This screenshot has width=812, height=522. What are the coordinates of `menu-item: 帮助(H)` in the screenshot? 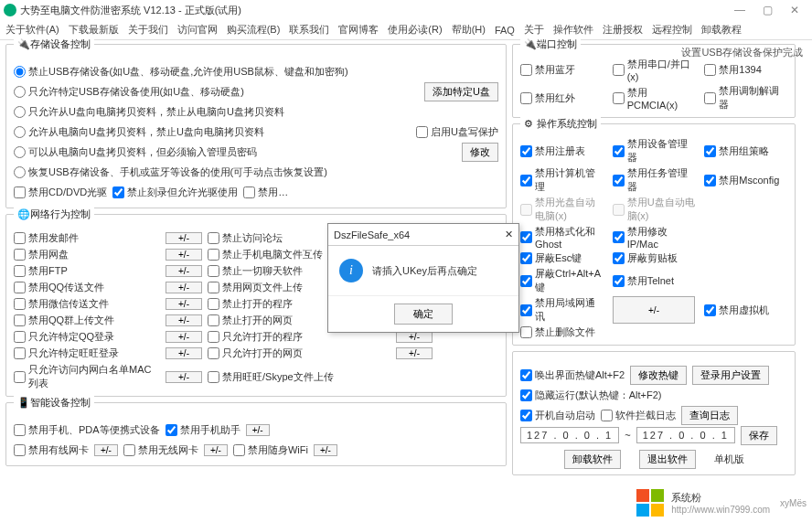 It's located at (468, 29).